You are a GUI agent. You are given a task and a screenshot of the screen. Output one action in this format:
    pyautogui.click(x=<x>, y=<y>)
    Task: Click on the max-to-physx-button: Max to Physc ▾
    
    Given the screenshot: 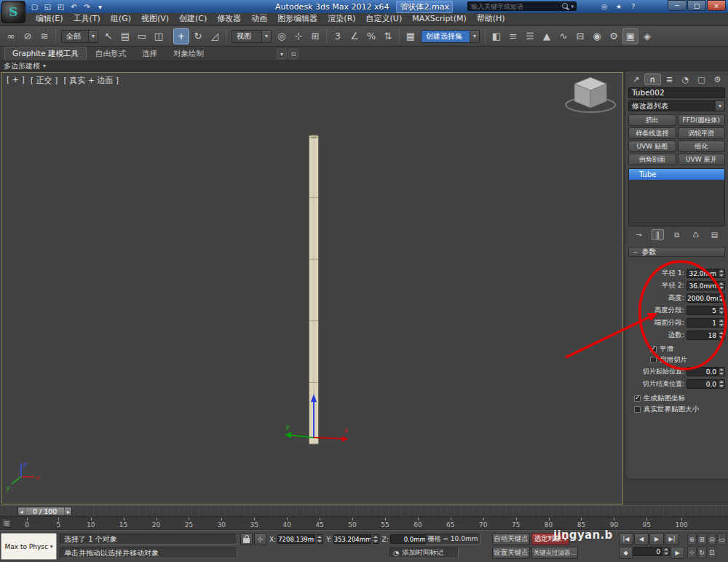 What is the action you would take?
    pyautogui.click(x=29, y=546)
    